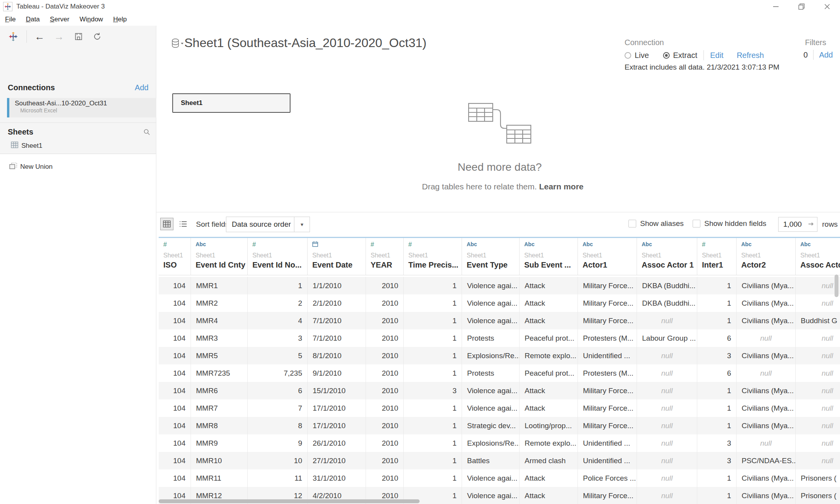  Describe the element at coordinates (337, 373) in the screenshot. I see `table-cell: 9/1/2010` at that location.